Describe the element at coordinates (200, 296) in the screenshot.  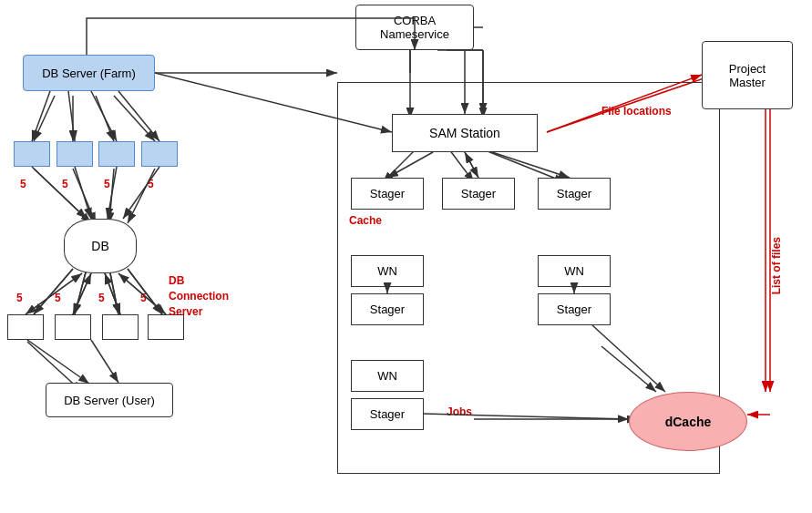
I see `db-connection-server-label: DB Connection Server` at that location.